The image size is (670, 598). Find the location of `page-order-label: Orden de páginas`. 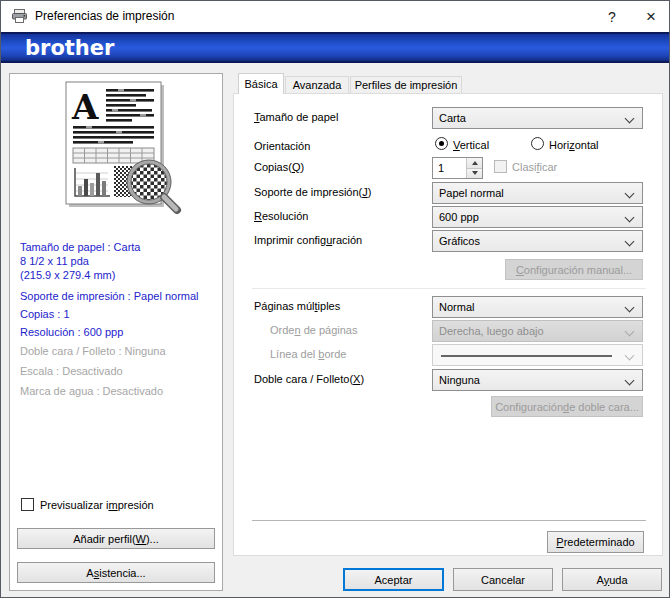

page-order-label: Orden de páginas is located at coordinates (314, 330).